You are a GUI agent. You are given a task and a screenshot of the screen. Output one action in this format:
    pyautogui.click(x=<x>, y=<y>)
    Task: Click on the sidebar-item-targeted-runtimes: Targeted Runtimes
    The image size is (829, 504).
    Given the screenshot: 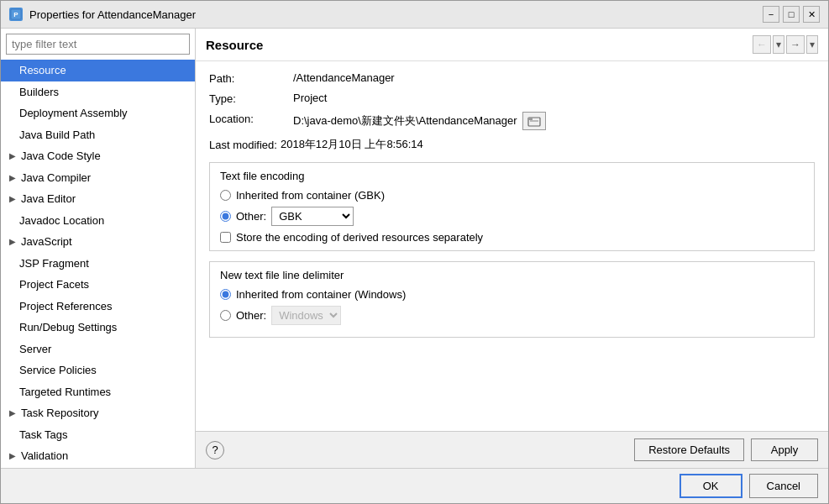 What is the action you would take?
    pyautogui.click(x=97, y=392)
    